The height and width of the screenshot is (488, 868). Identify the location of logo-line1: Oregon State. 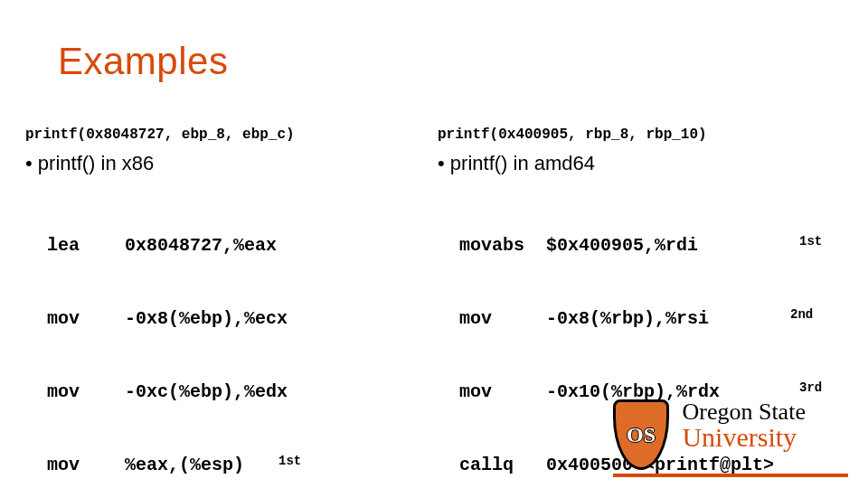
(743, 412).